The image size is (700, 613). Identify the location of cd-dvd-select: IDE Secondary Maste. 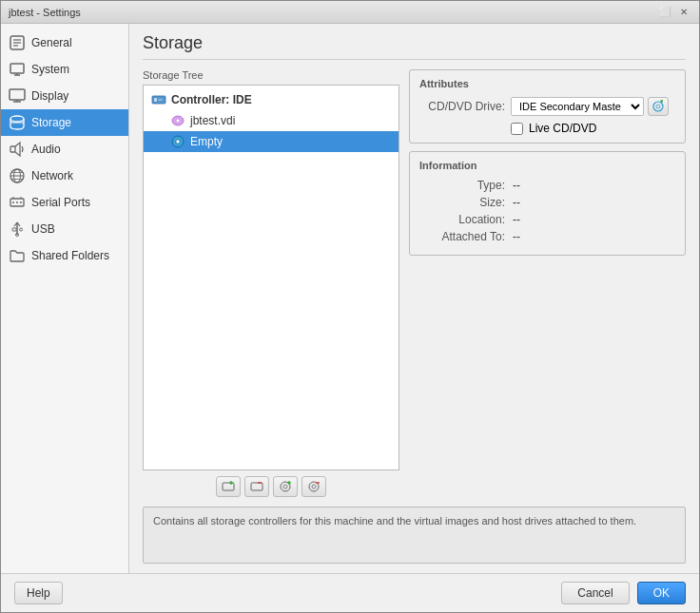
(577, 106).